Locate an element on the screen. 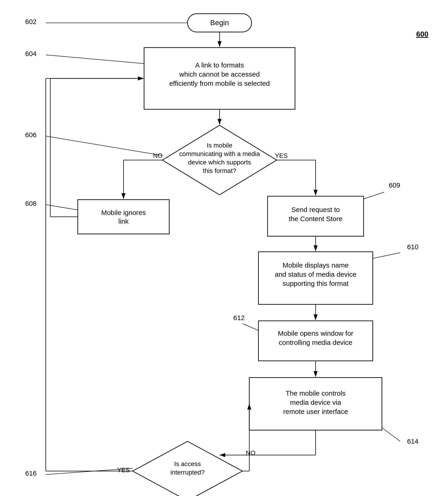 The height and width of the screenshot is (496, 448). svg-text:efficiently from mobile is sel: efficiently from mobile is selected is located at coordinates (219, 83).